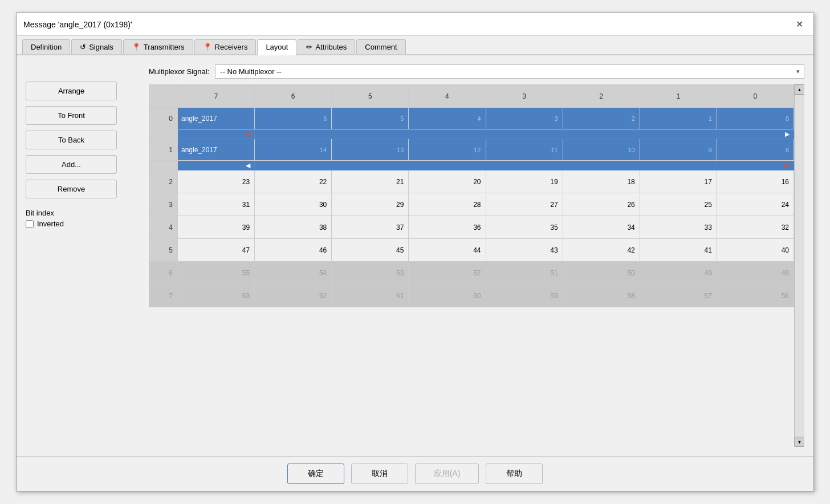 The height and width of the screenshot is (504, 830). What do you see at coordinates (293, 150) in the screenshot?
I see `signal-cell-row1-col6: 14` at bounding box center [293, 150].